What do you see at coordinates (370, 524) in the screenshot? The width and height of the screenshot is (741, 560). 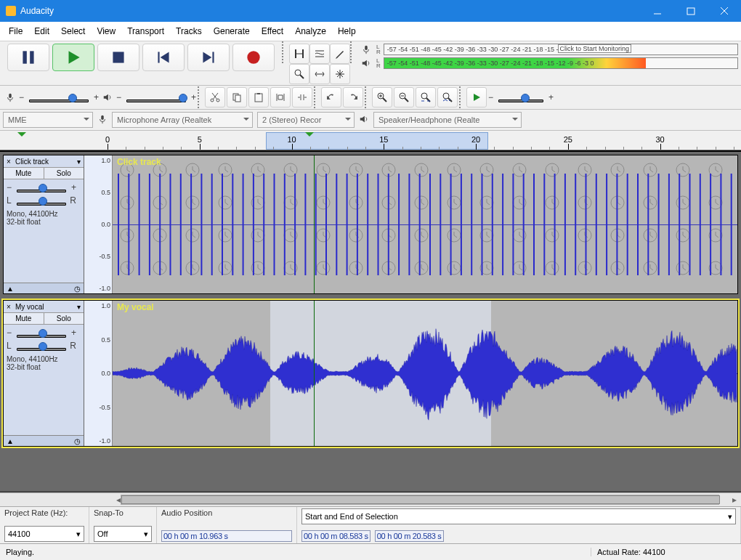 I see `selection-bar: Project Rate (Hz): 44100▾ Snap-To Off▾ A…` at bounding box center [370, 524].